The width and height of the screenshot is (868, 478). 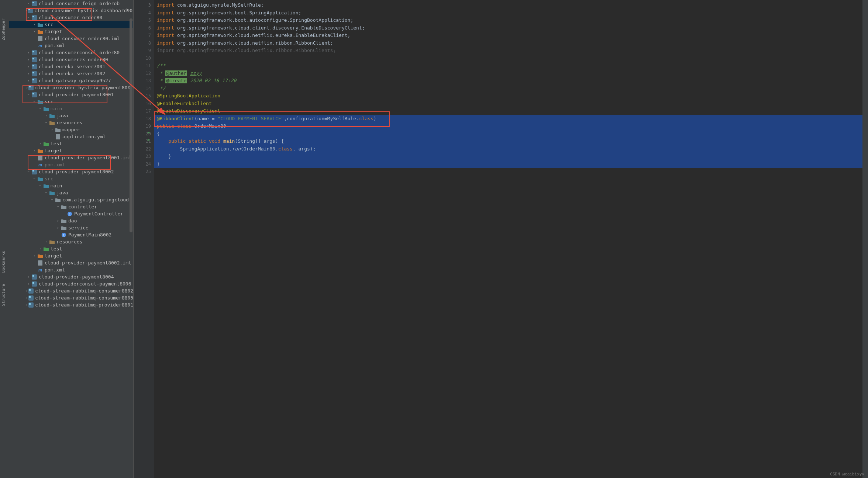 I want to click on tree-item: service, so click(x=71, y=228).